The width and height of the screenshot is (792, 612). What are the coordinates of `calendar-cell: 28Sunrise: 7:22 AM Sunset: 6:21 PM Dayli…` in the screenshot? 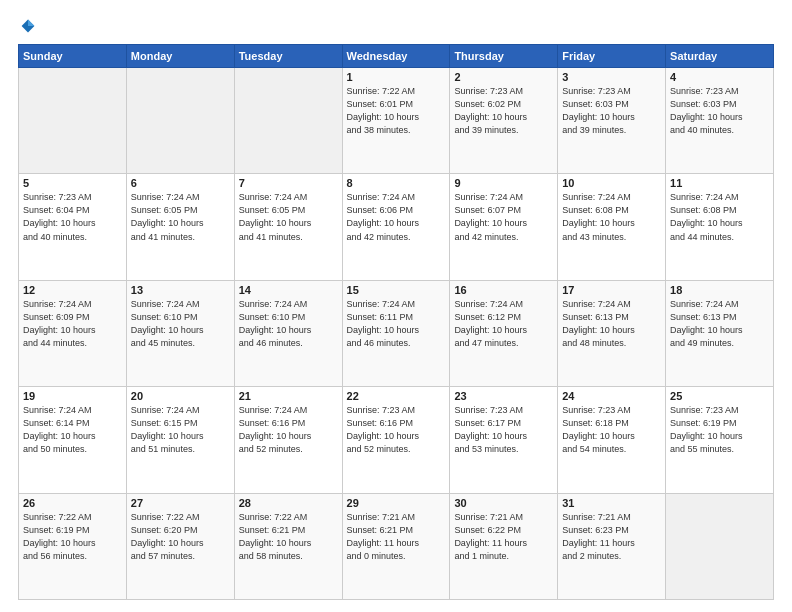 It's located at (288, 546).